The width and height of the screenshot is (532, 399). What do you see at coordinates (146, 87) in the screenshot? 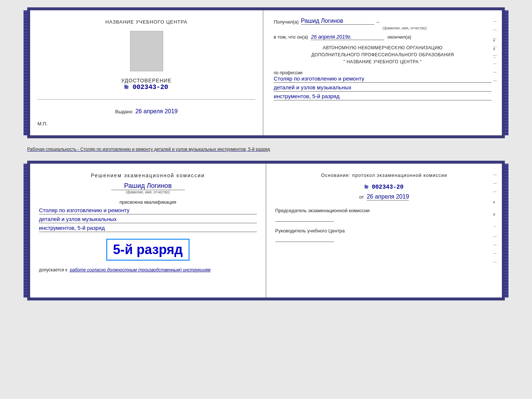
I see `cert-number: № 002343-20` at bounding box center [146, 87].